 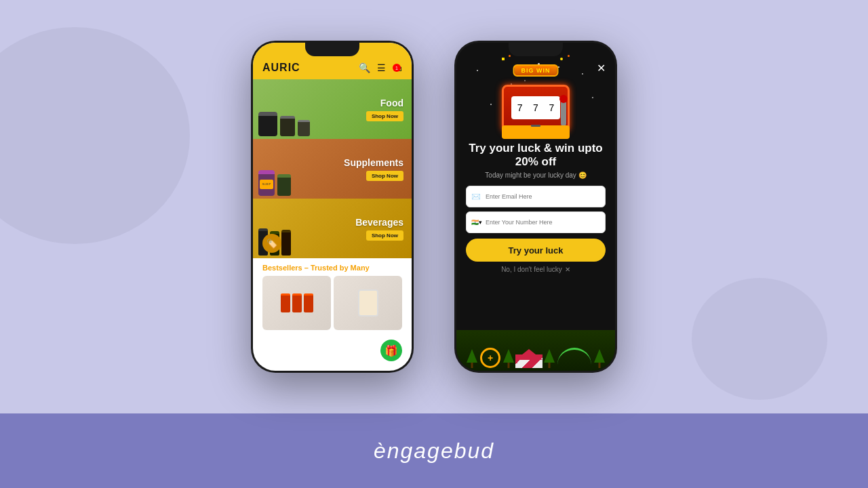 I want to click on ferris-wheel, so click(x=490, y=358).